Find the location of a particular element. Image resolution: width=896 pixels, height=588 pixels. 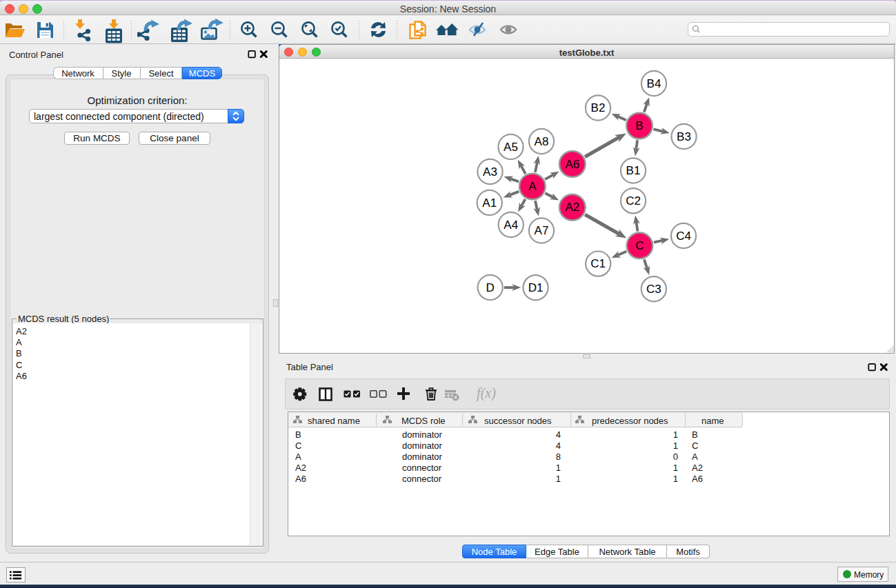

svg-text: B2 is located at coordinates (599, 108).